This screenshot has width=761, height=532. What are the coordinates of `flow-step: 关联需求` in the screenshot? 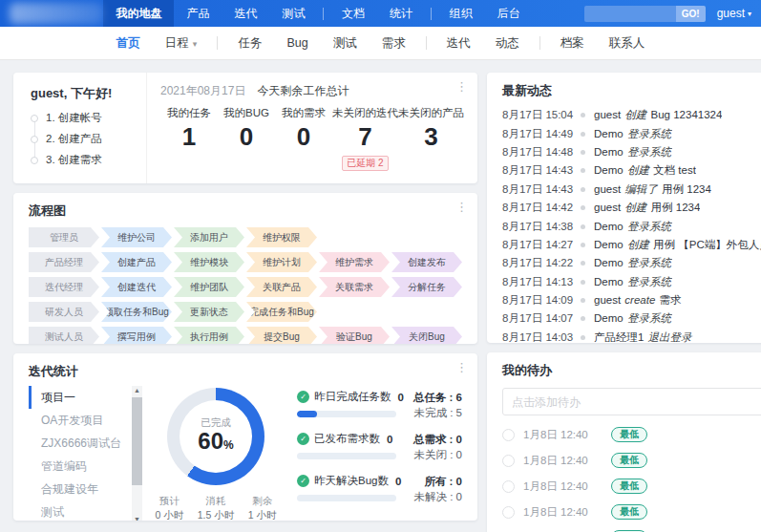 It's located at (354, 287).